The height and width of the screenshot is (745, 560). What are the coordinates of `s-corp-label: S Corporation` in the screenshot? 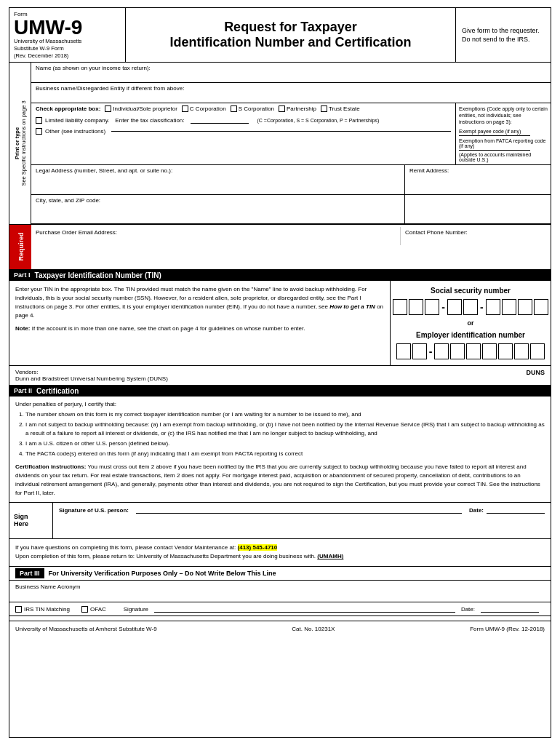 It's located at (256, 109).